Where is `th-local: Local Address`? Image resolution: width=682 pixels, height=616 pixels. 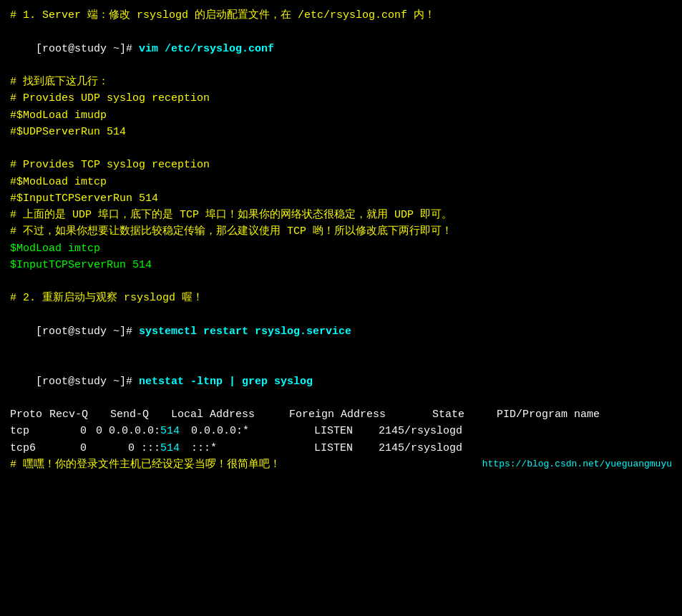 th-local: Local Address is located at coordinates (230, 415).